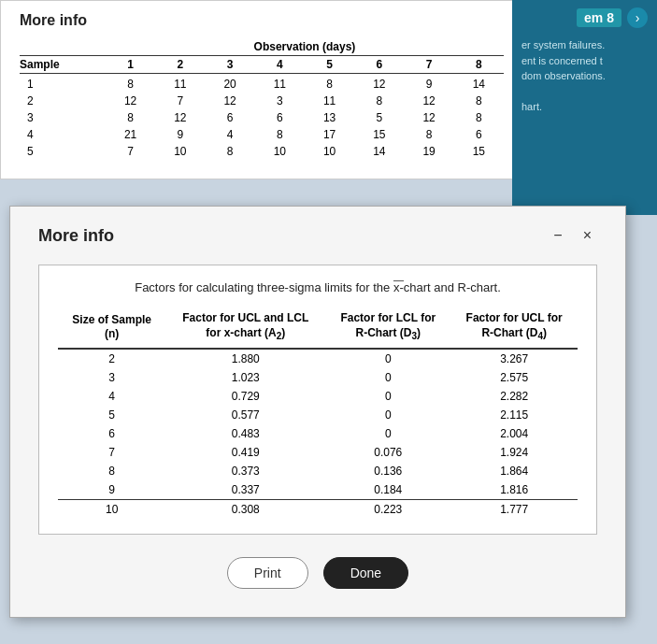  What do you see at coordinates (514, 328) in the screenshot?
I see `col-d4-header: Factor for UCL forR-Chart (D4)` at bounding box center [514, 328].